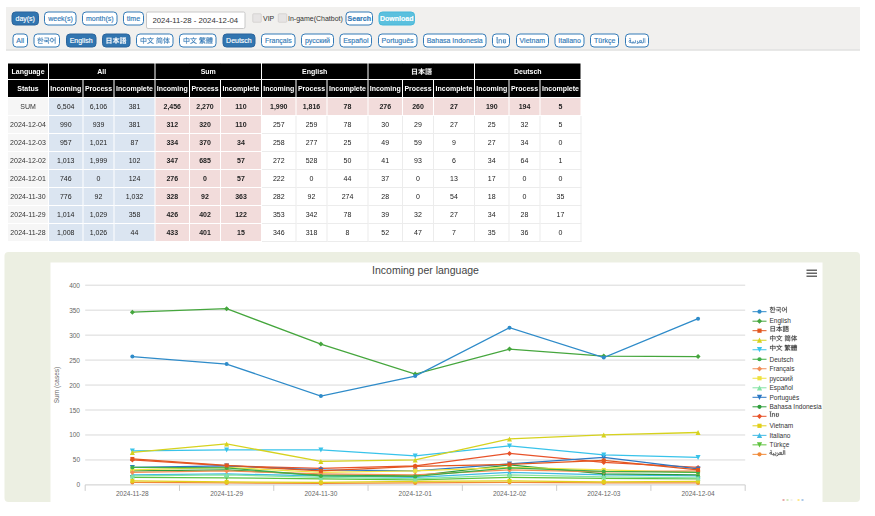 Image resolution: width=875 pixels, height=516 pixels. Describe the element at coordinates (132, 494) in the screenshot. I see `svg-text: 2024-11-28` at that location.